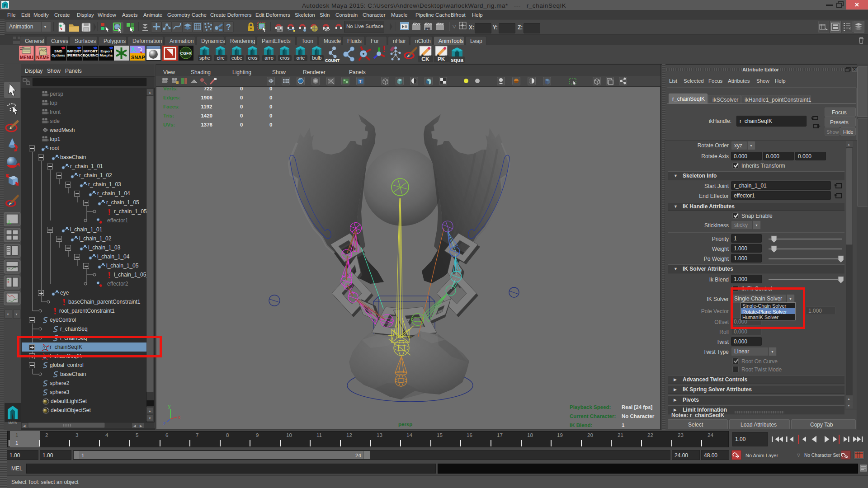 The image size is (868, 488). What do you see at coordinates (185, 53) in the screenshot?
I see `svg-text: CGFX` at bounding box center [185, 53].